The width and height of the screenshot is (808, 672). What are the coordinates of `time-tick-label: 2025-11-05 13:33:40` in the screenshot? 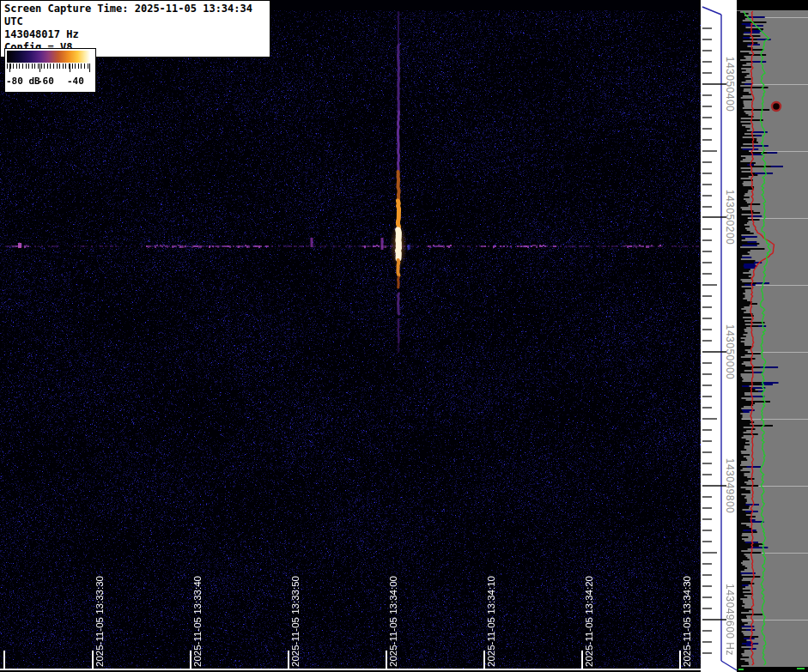 It's located at (197, 621).